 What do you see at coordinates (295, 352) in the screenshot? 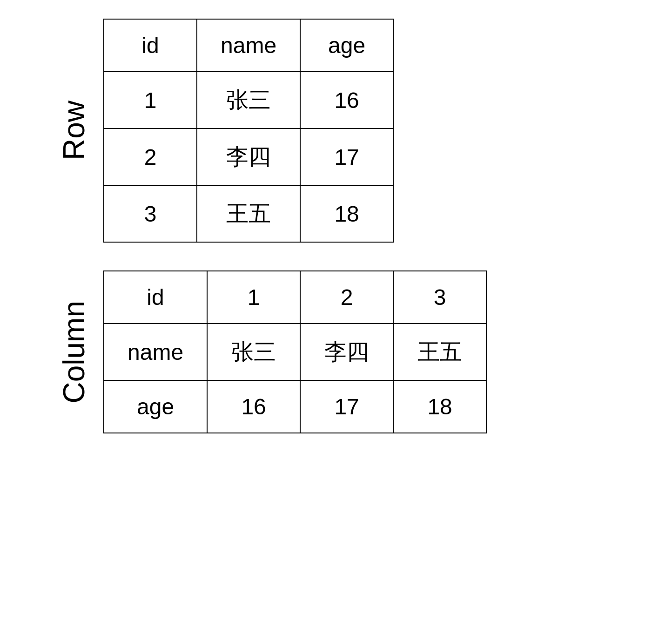
I see `column-table: id 1 2 3 name 张三 李四 王五 age 16 17 18` at bounding box center [295, 352].